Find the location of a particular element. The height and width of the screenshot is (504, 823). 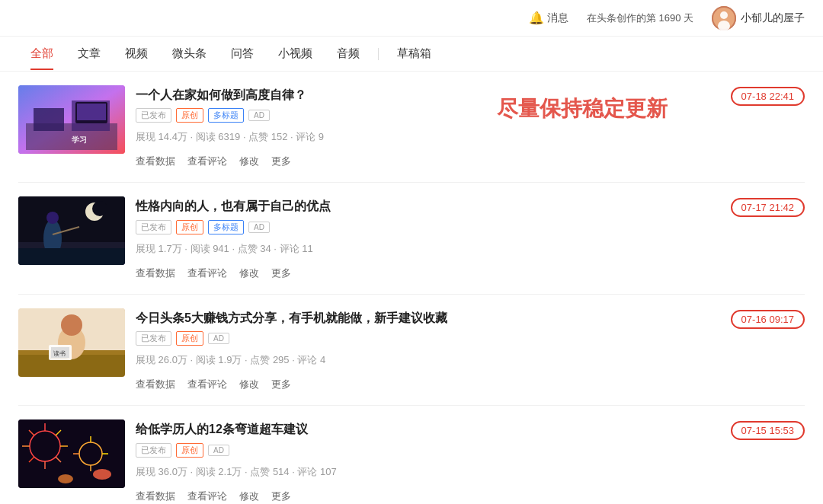

article-thumbnail: 读书 is located at coordinates (72, 343).